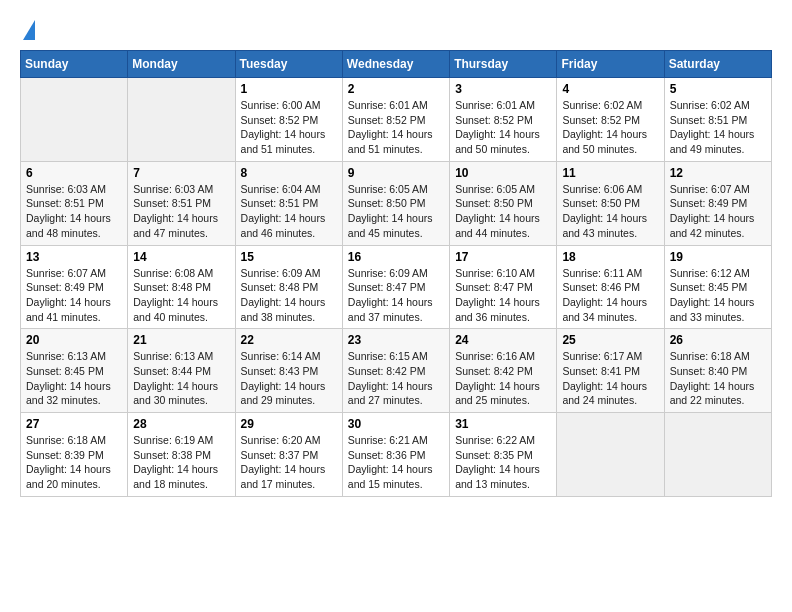  I want to click on calendar-week-row: 13Sunrise: 6:07 AMSunset: 8:49 PMDayligh…, so click(396, 287).